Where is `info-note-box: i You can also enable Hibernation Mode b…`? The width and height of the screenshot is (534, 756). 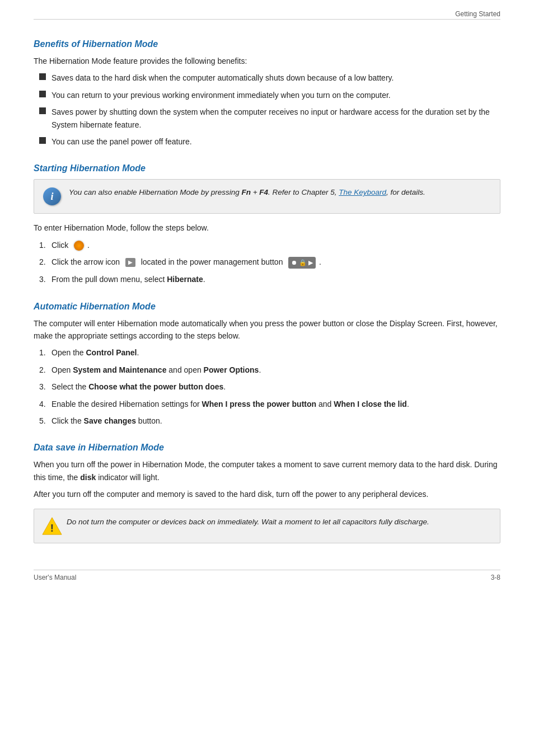 info-note-box: i You can also enable Hibernation Mode b… is located at coordinates (267, 196).